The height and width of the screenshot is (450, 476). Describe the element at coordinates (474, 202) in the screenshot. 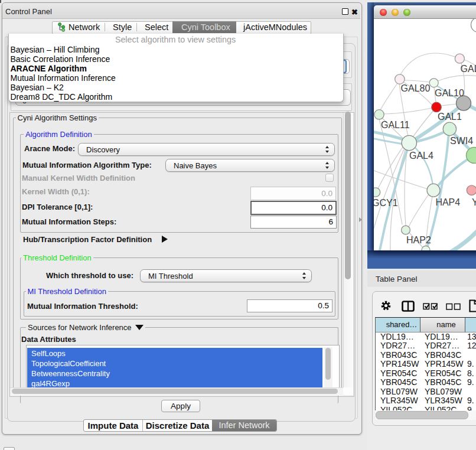

I see `svg-text: YM` at that location.